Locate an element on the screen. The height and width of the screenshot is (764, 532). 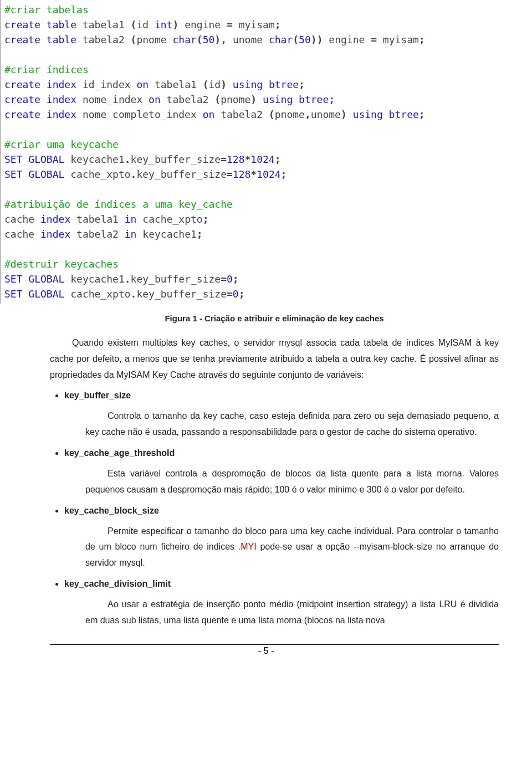
code-comment: #destruir keycaches is located at coordinates (62, 264).